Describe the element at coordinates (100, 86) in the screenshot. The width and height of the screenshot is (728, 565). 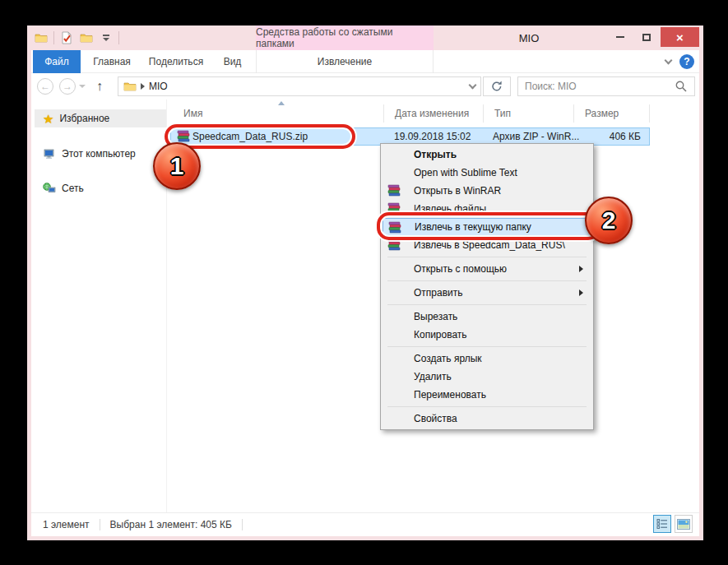
I see `up-icon: ↑` at that location.